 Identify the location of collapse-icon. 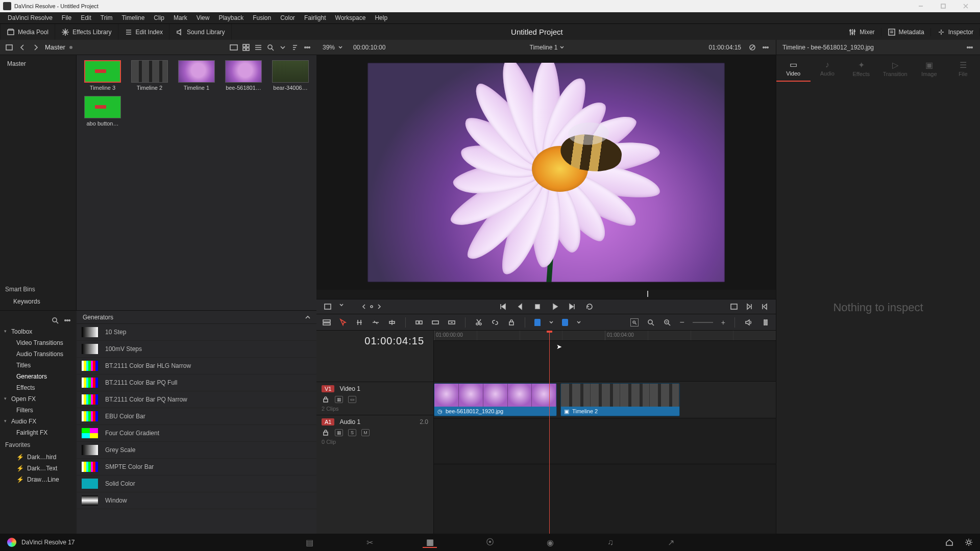
(308, 317).